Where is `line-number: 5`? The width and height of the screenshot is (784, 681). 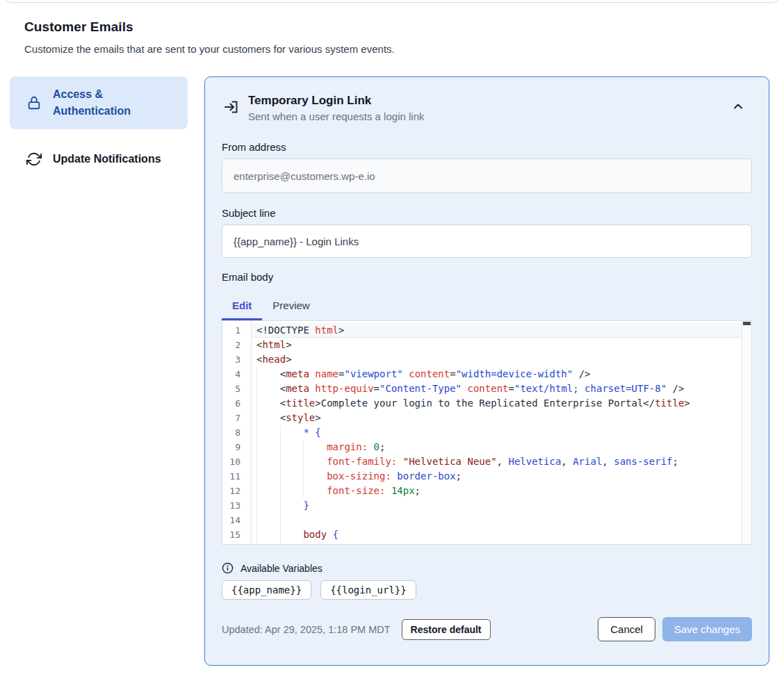
line-number: 5 is located at coordinates (236, 389).